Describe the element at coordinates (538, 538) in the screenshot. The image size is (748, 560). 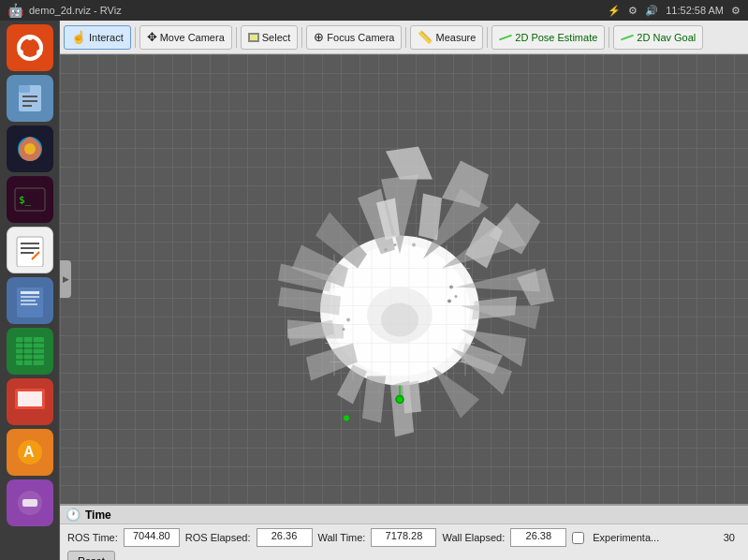
I see `wall-elapsed-value: 26.38` at that location.